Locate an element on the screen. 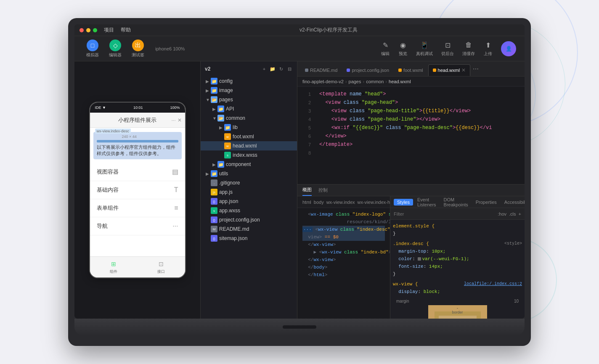 Image resolution: width=599 pixels, height=364 pixels. crumb-wx-view-hd: wx-view.index-hd is located at coordinates (374, 202).